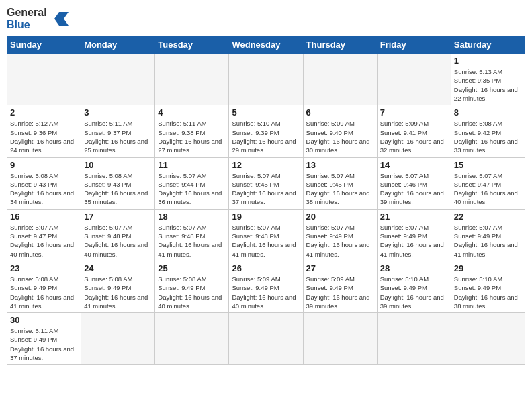 The image size is (532, 411). I want to click on day-header-tuesday: Tuesday, so click(192, 45).